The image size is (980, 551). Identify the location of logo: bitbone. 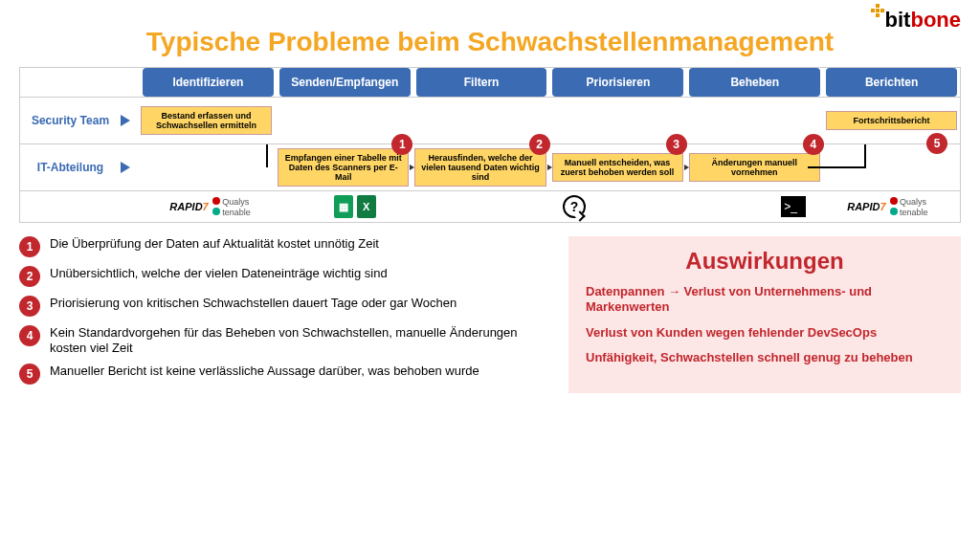
(916, 20).